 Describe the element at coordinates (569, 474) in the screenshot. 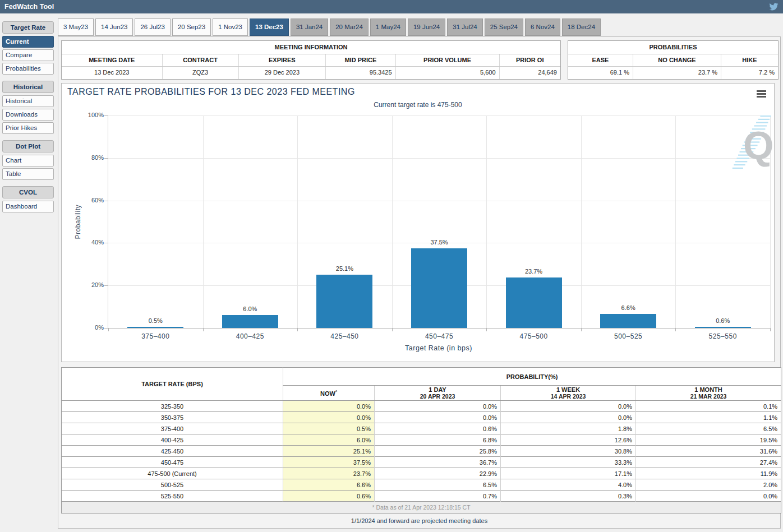

I see `week-cell: 17.1%` at that location.